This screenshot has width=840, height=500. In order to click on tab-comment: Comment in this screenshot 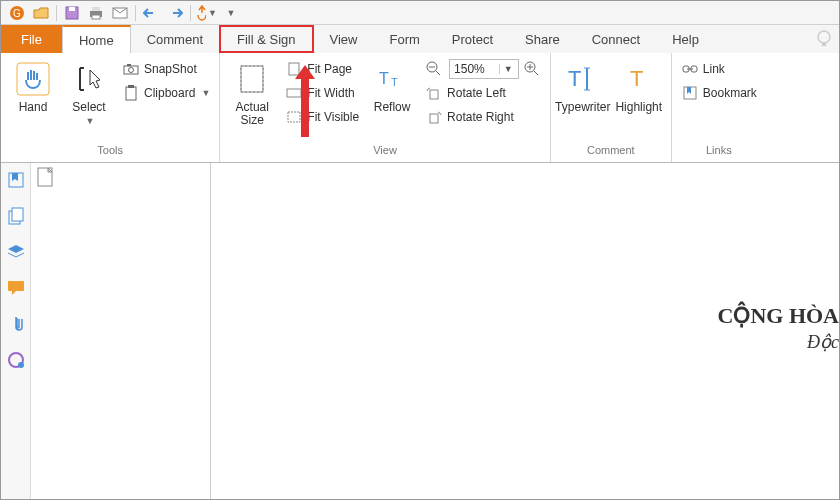, I will do `click(175, 39)`.